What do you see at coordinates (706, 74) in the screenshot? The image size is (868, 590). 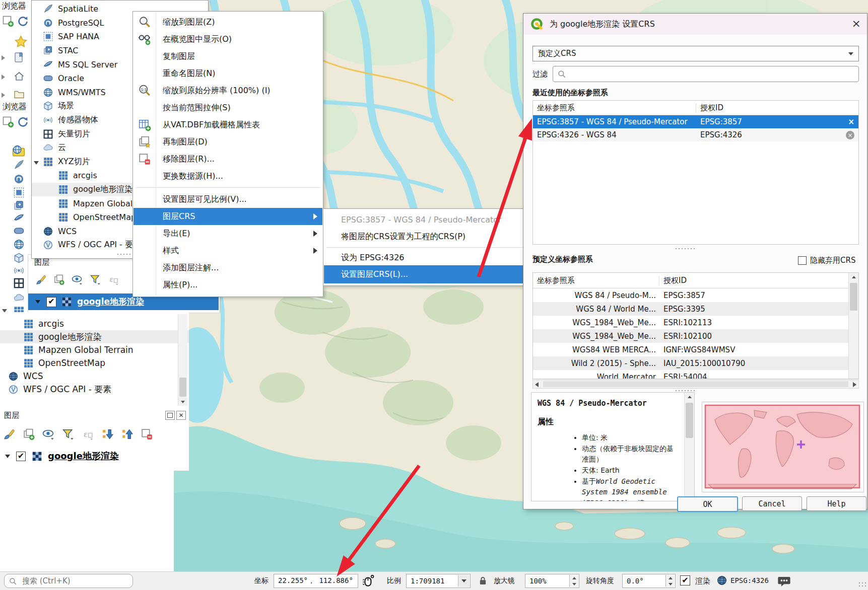 I see `filter-input` at bounding box center [706, 74].